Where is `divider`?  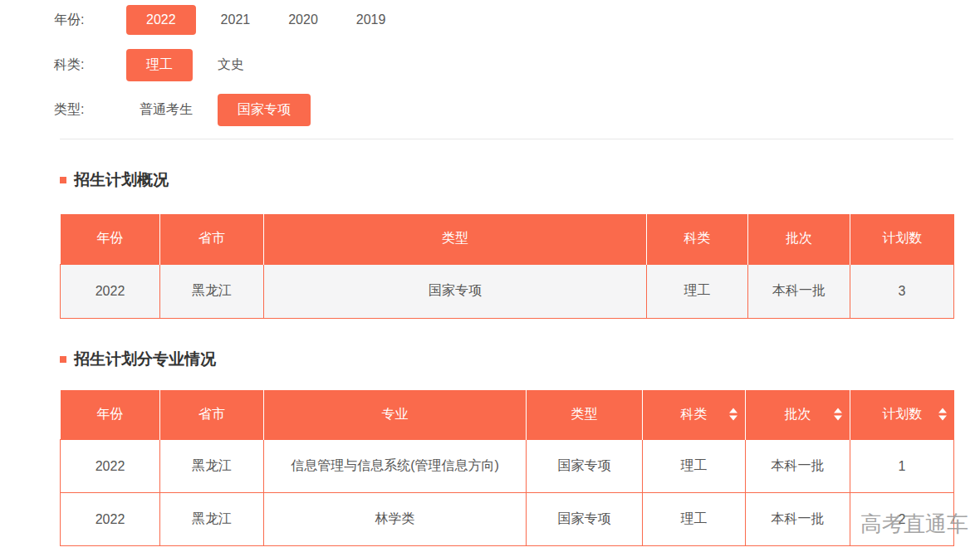
divider is located at coordinates (507, 139).